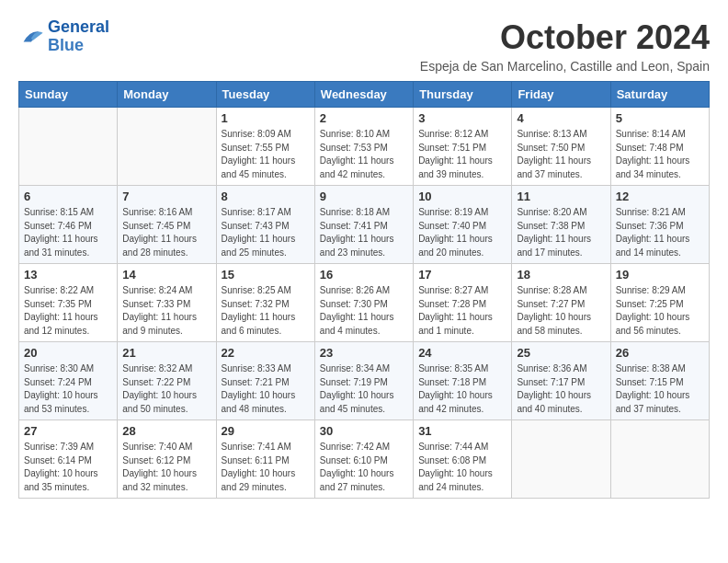 This screenshot has width=728, height=563. What do you see at coordinates (660, 95) in the screenshot?
I see `calendar-day-header: Saturday` at bounding box center [660, 95].